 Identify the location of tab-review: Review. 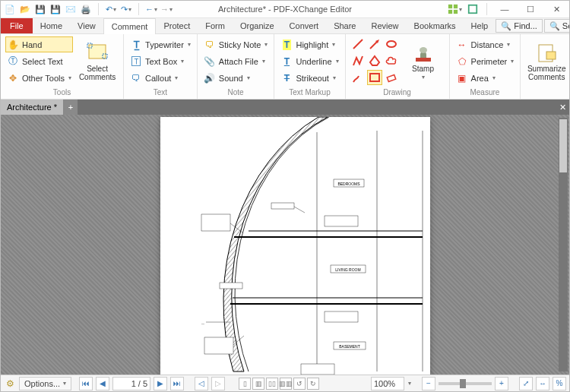
(385, 26).